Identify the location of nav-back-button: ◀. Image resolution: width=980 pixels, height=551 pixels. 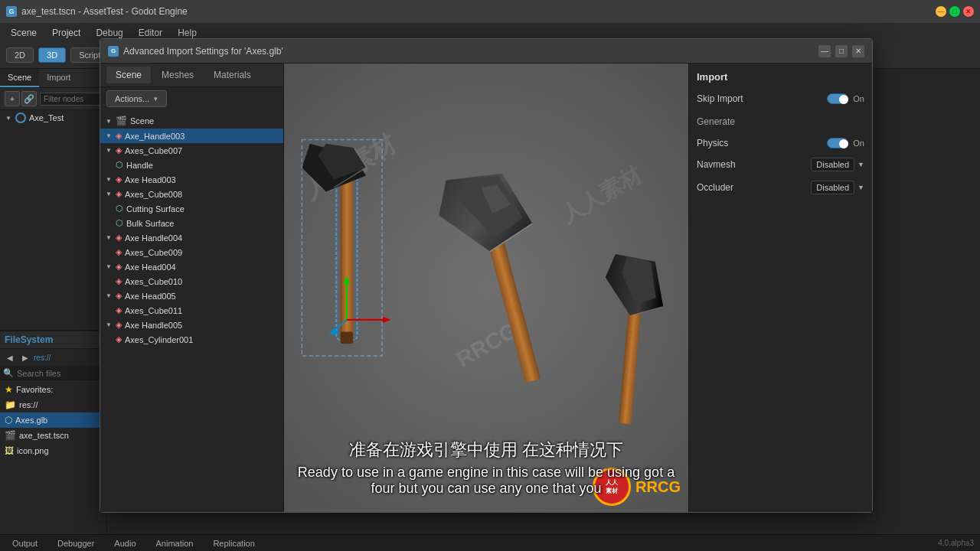
(10, 357).